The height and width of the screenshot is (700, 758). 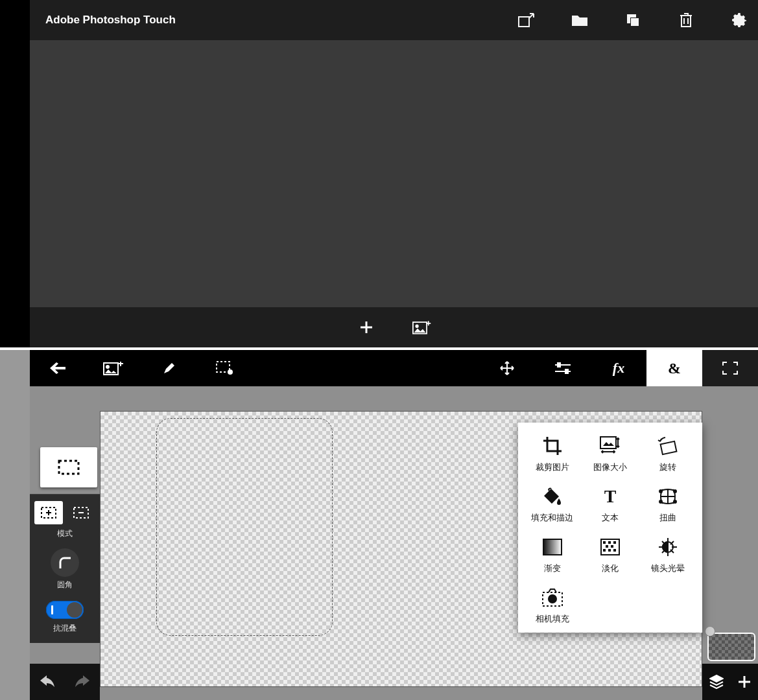 What do you see at coordinates (686, 20) in the screenshot?
I see `trash-icon` at bounding box center [686, 20].